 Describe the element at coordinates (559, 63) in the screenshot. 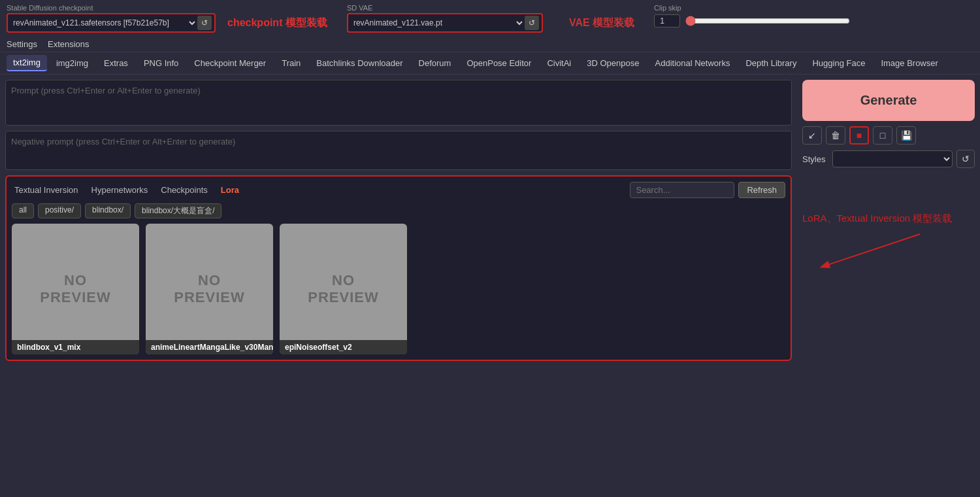

I see `tab-civitai: CivitAi` at that location.